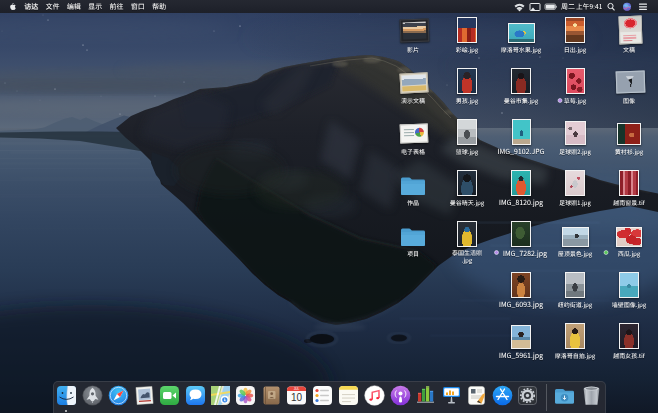  I want to click on svg-text: 10, so click(296, 398).